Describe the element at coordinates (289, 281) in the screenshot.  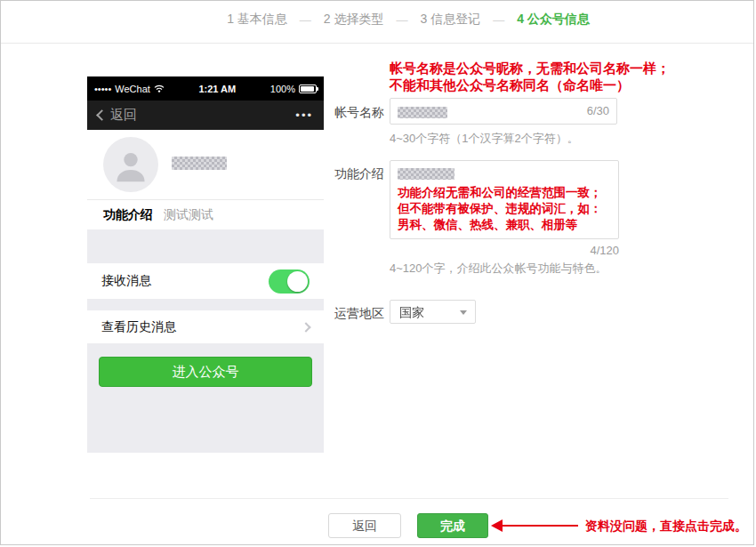
I see `receive-toggle-on` at that location.